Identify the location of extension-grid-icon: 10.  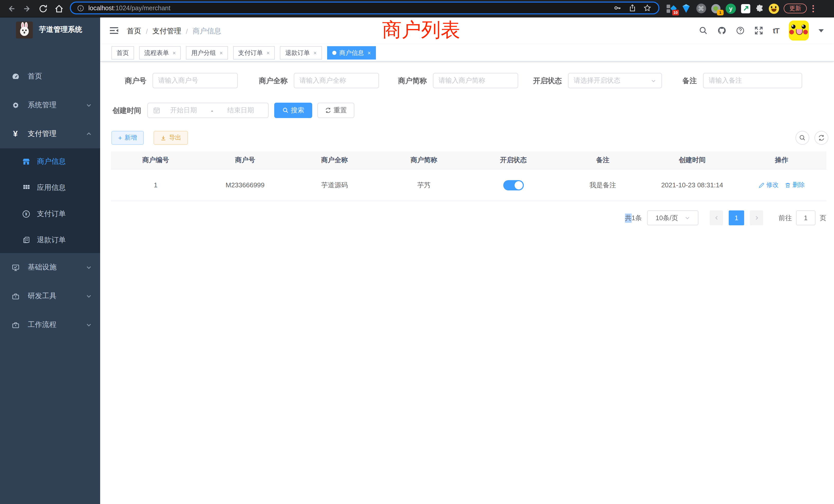
(671, 8).